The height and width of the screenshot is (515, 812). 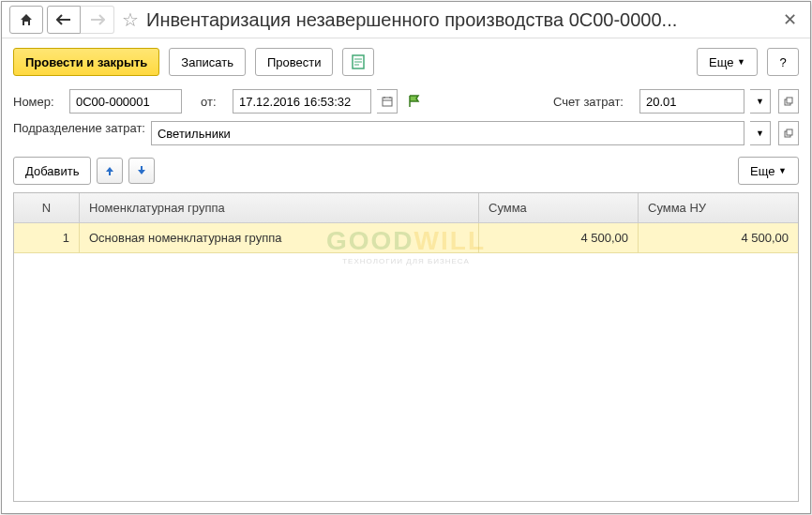 I want to click on report-icon-button, so click(x=358, y=62).